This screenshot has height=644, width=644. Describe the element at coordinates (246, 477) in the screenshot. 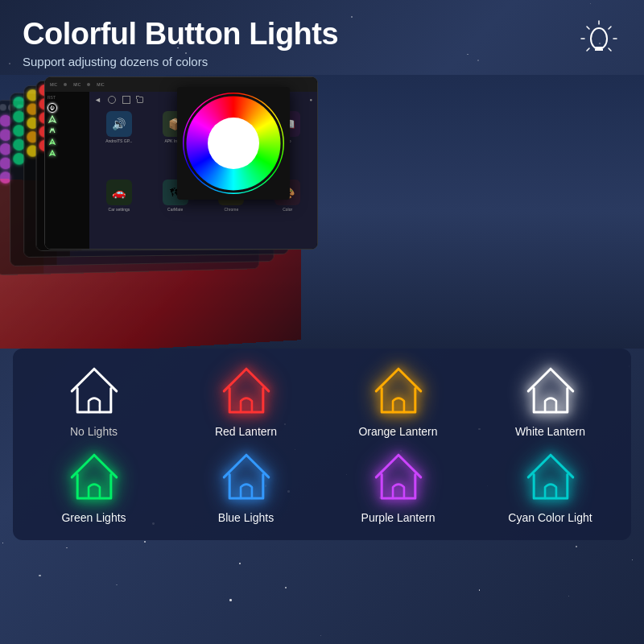

I see `house-svg-blue-lights` at that location.